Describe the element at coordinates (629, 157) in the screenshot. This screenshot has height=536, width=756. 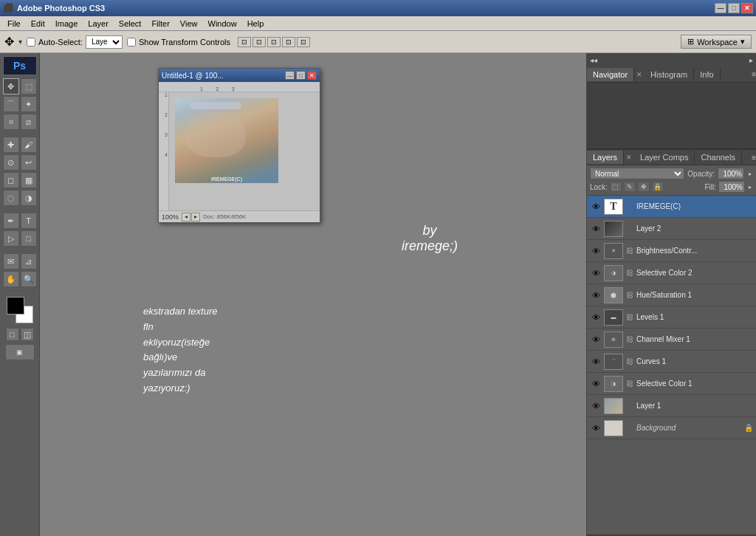
I see `layers-tab-close: ✕` at that location.